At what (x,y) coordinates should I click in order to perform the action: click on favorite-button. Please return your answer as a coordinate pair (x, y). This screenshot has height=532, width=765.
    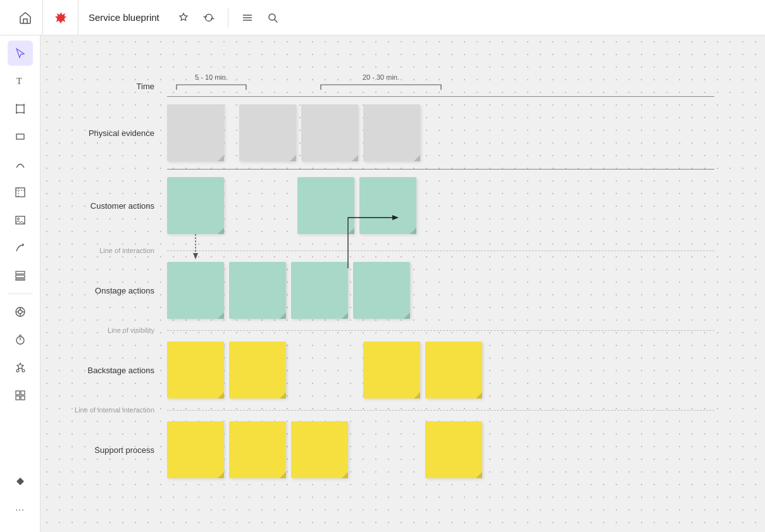
    Looking at the image, I should click on (183, 18).